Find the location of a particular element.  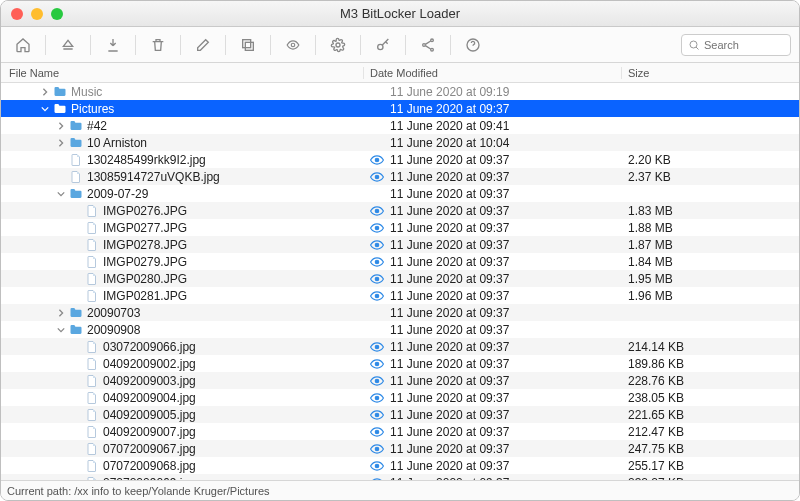

file-row: 03072009066.jpg11 June 2020 at 09:37214.… is located at coordinates (400, 346).